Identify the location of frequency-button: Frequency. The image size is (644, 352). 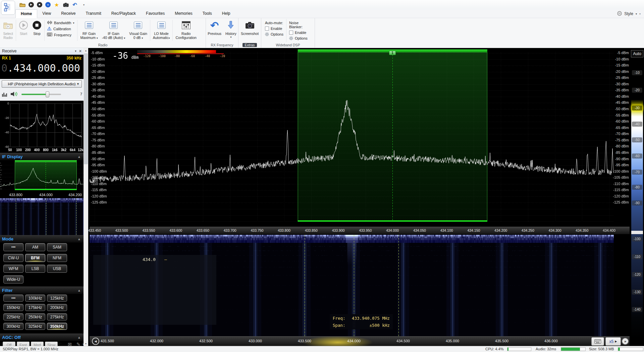
(60, 35).